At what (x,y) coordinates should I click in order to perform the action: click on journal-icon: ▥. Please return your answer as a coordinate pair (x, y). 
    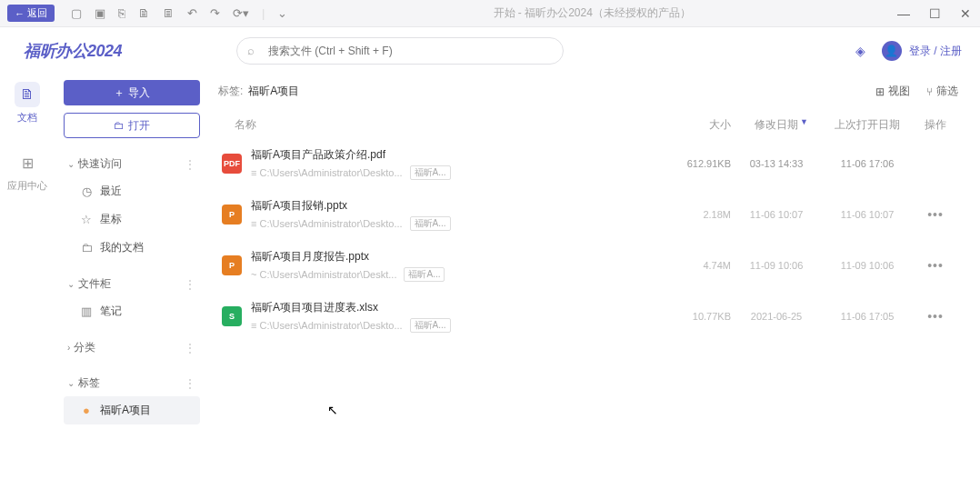
    Looking at the image, I should click on (86, 311).